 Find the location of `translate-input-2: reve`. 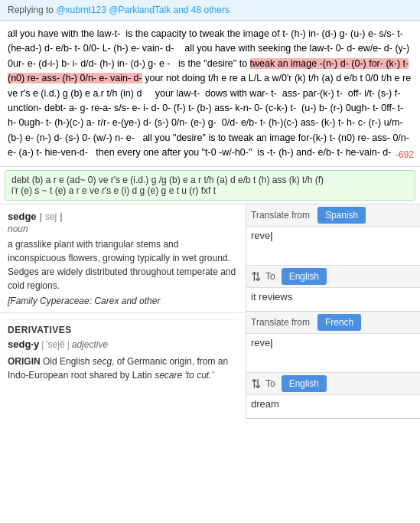

translate-input-2: reve is located at coordinates (334, 353).